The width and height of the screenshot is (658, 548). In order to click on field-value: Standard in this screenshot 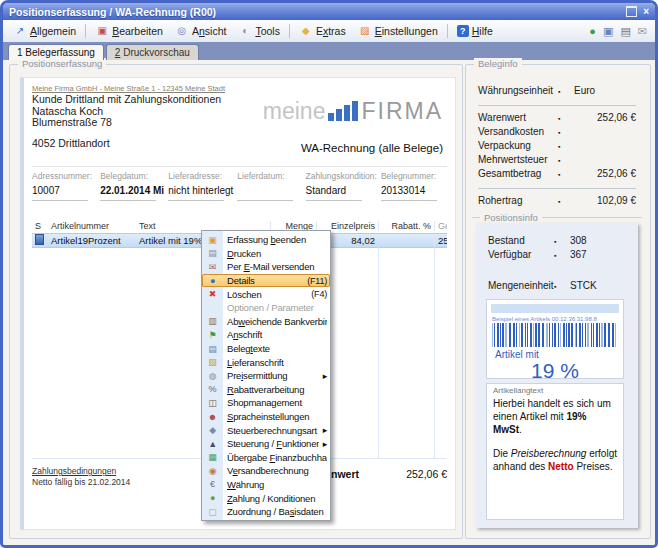, I will do `click(342, 191)`.